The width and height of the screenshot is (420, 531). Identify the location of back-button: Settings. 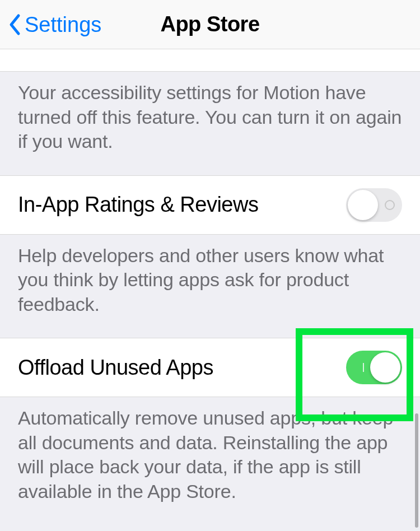
(54, 25).